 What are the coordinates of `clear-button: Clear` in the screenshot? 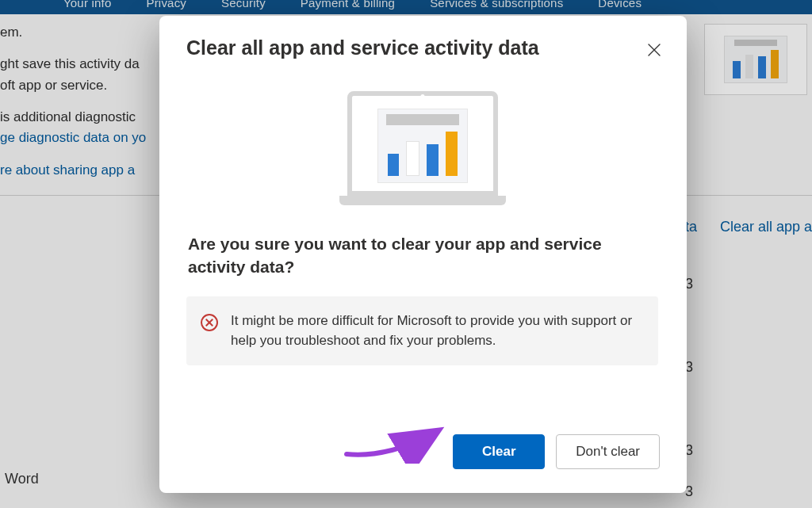 It's located at (499, 452).